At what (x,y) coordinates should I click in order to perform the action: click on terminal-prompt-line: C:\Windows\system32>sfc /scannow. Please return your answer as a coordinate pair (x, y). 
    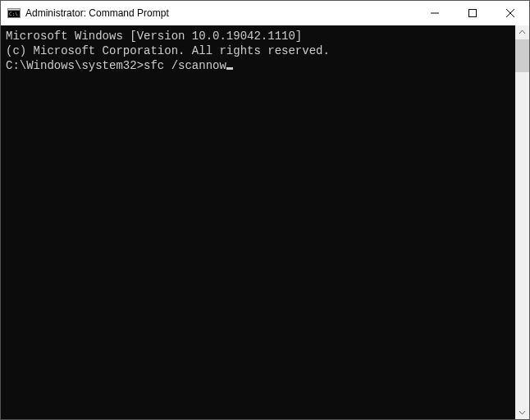
    Looking at the image, I should click on (261, 66).